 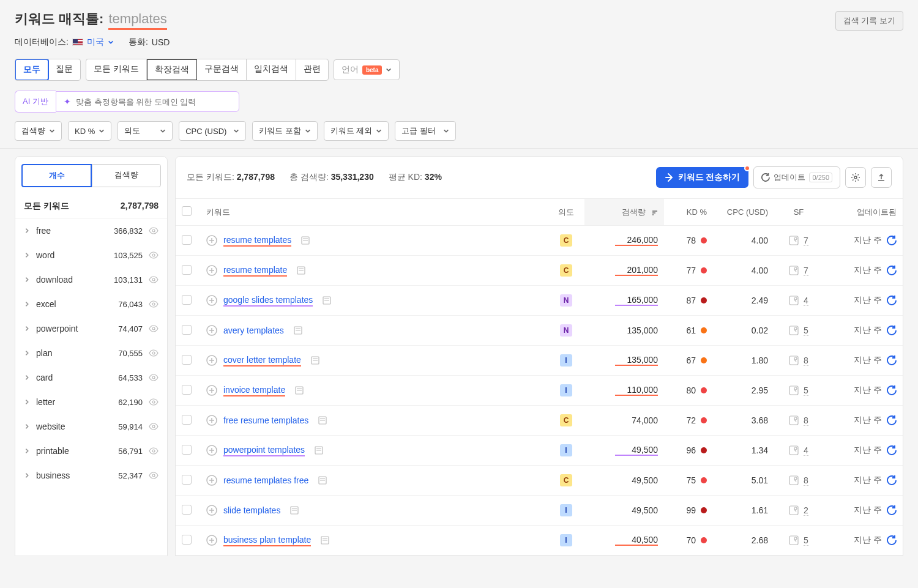 I want to click on filter-cpc: CPC (USD), so click(x=212, y=131).